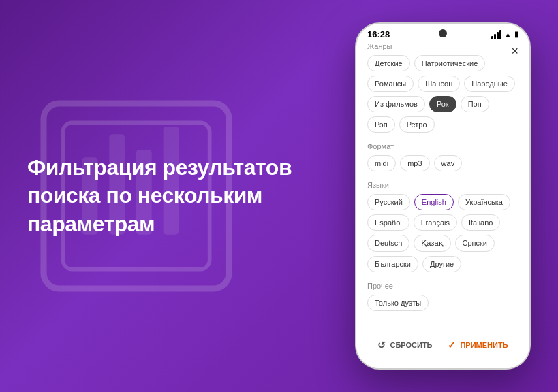  Describe the element at coordinates (443, 104) in the screenshot. I see `tag-rok: Рок` at that location.